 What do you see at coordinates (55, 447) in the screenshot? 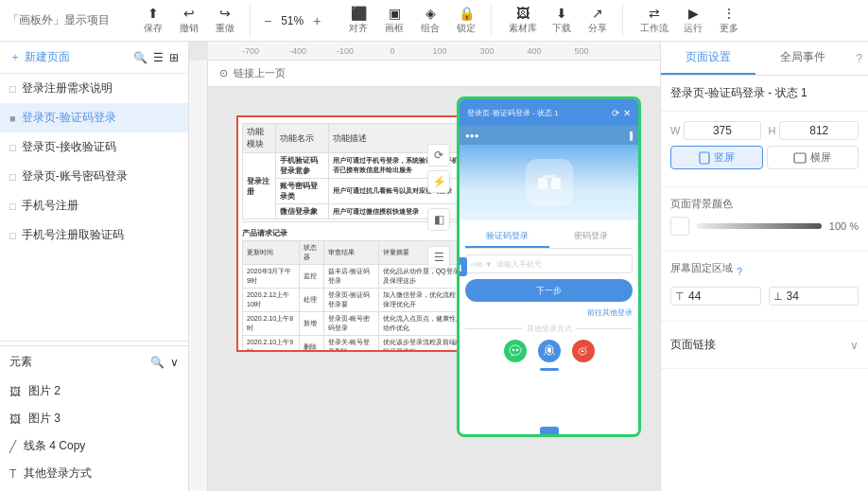
I see `element-label-2: 线条 4 Copy` at bounding box center [55, 447].